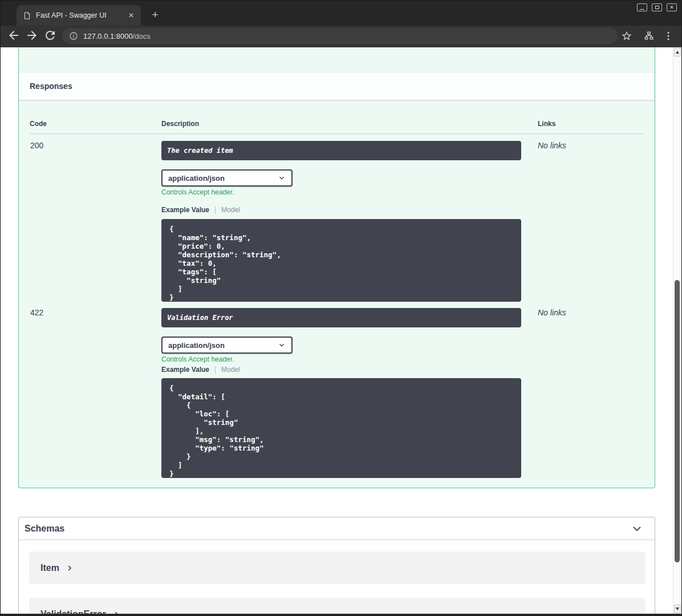  Describe the element at coordinates (341, 428) in the screenshot. I see `example-json-422: { "detail": [ { "loc": [ "string" ], "ms…` at that location.